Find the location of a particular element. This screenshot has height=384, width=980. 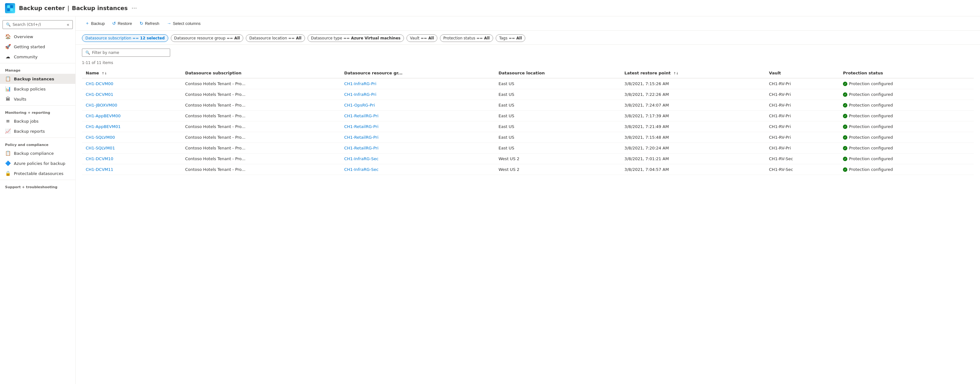

sidebar-item-vaults: 🏛 Vaults is located at coordinates (38, 99).